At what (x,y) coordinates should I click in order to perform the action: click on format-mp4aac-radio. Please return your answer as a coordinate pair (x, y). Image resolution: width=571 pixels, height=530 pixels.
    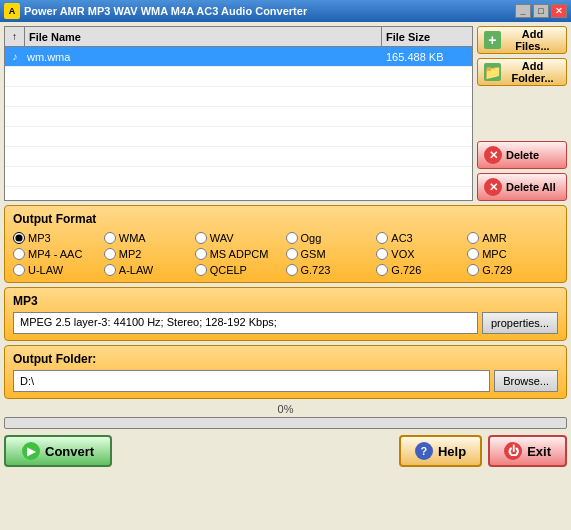
    Looking at the image, I should click on (19, 254).